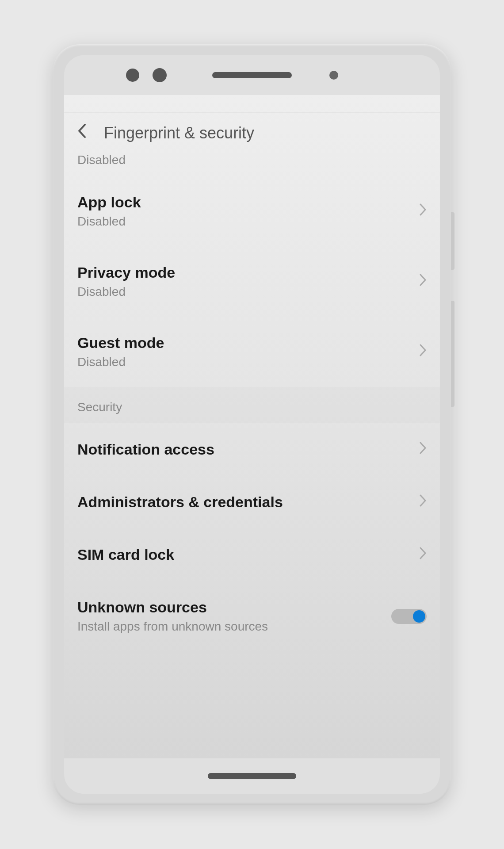 Image resolution: width=504 pixels, height=849 pixels. Describe the element at coordinates (252, 211) in the screenshot. I see `settings-item-app-lock: App lock Disabled` at that location.